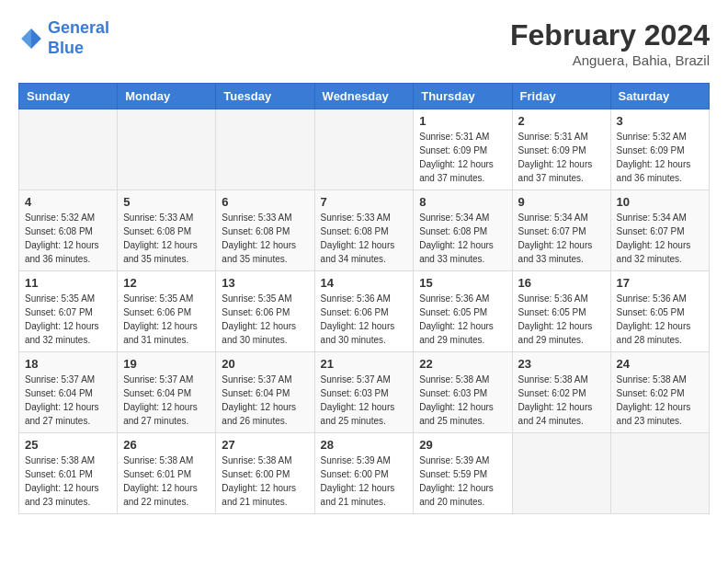 The height and width of the screenshot is (563, 728). I want to click on day-number: 4, so click(68, 202).